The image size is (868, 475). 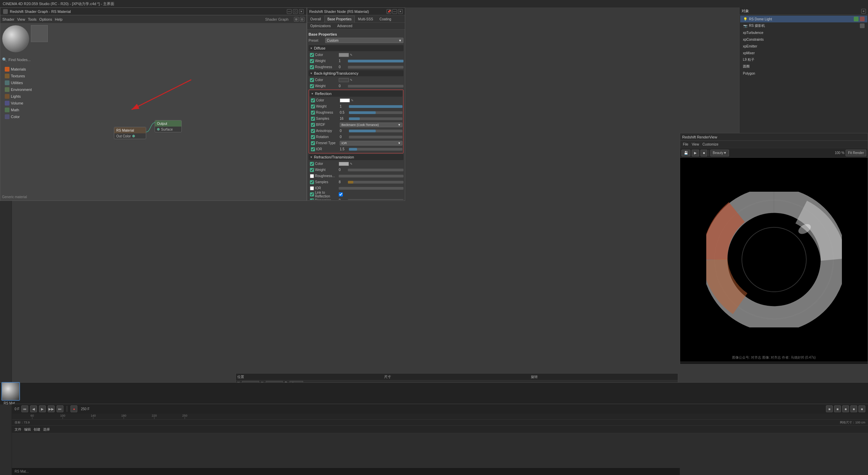 What do you see at coordinates (313, 137) in the screenshot?
I see `refl-rotation-enable` at bounding box center [313, 137].